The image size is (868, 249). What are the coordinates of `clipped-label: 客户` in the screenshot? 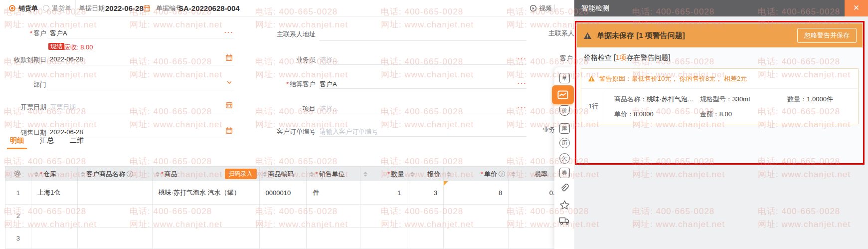 It's located at (566, 58).